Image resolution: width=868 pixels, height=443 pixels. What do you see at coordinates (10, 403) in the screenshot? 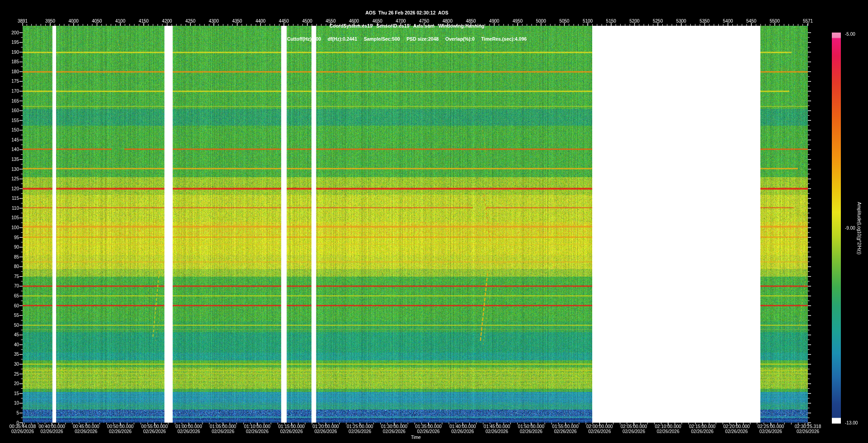
I see `frequency-tick-label: 10` at bounding box center [10, 403].